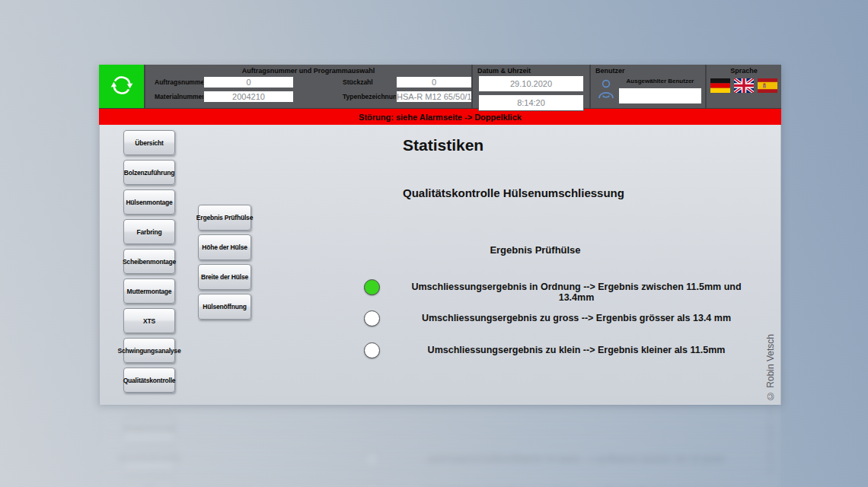 The height and width of the screenshot is (487, 868). I want to click on sidebar-item-xts: XTS, so click(149, 321).